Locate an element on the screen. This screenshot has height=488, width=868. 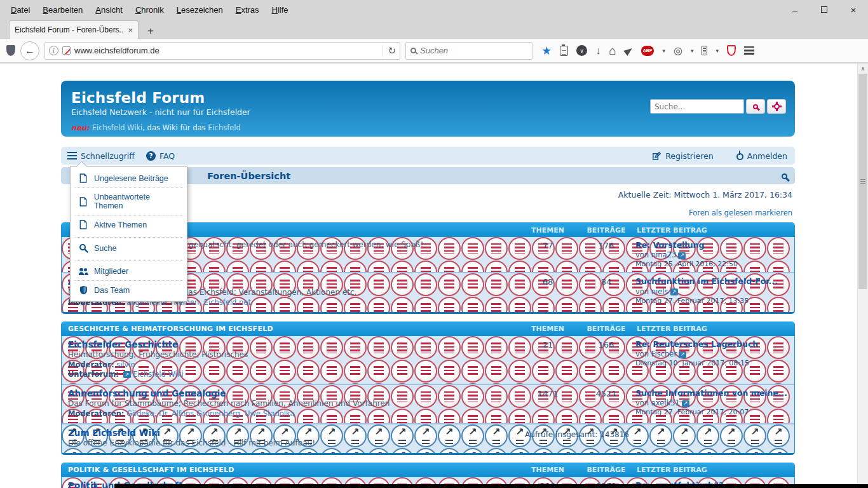
moderator-links: silvio is located at coordinates (126, 365).